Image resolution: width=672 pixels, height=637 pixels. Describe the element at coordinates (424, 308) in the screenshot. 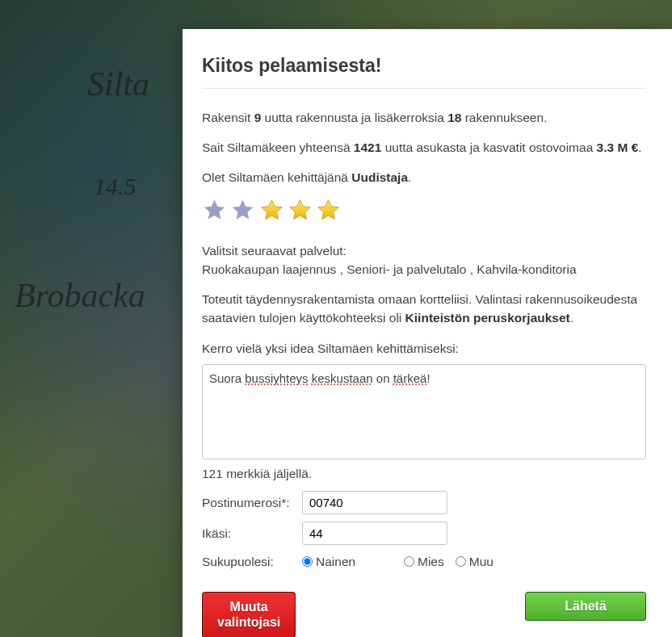

I see `result-line-target: Toteutit täydennysrakentamista omaan kor…` at that location.